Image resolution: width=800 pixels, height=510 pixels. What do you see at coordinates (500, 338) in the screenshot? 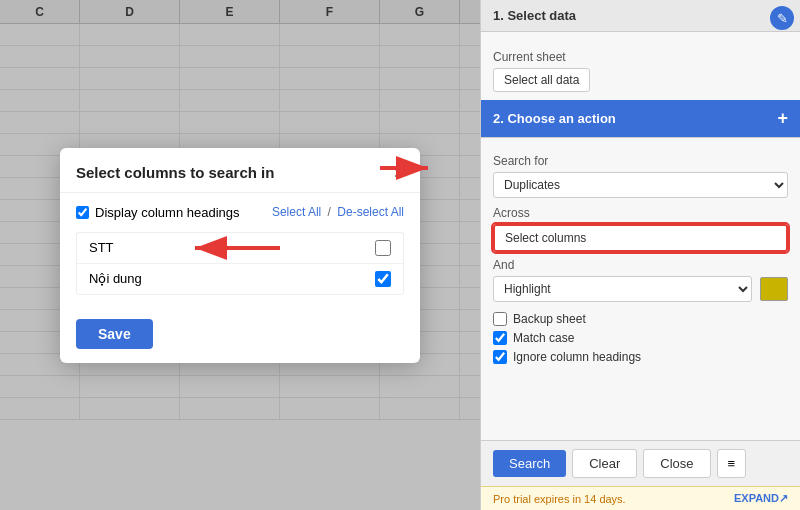
I see `match-case-checkbox` at bounding box center [500, 338].